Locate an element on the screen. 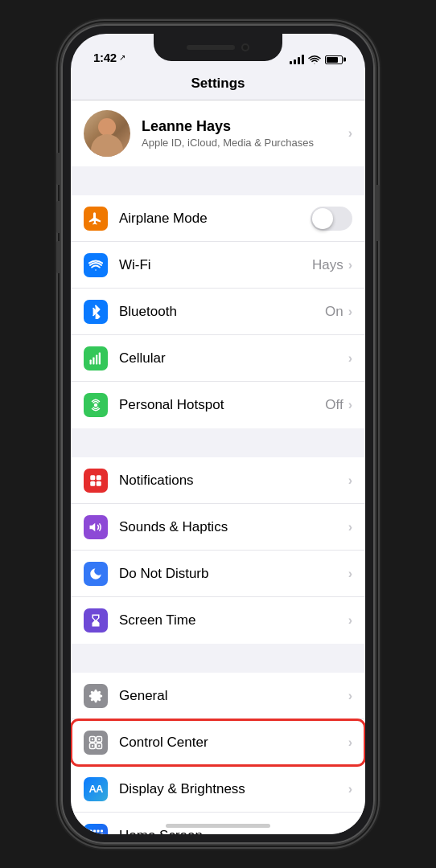  screen-time-row: Screen Time › is located at coordinates (218, 620).